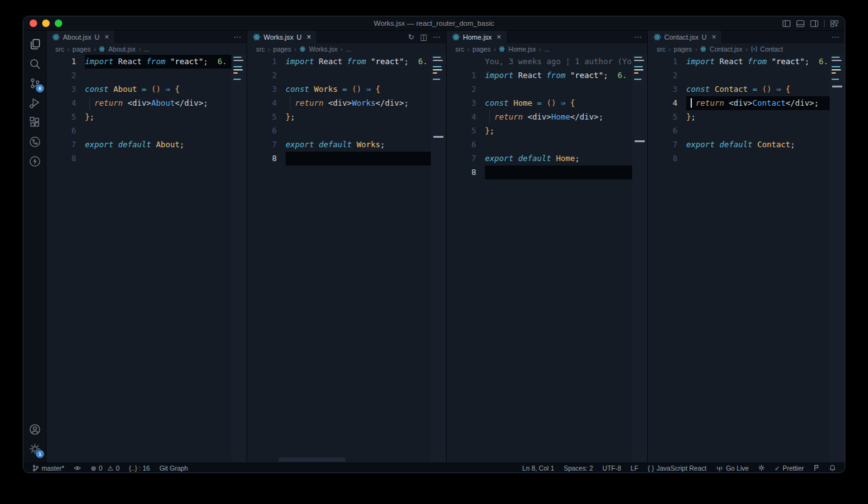 The width and height of the screenshot is (868, 504). Describe the element at coordinates (347, 110) in the screenshot. I see `code-lines: 1import React from "react"; 6.23const Wo…` at that location.